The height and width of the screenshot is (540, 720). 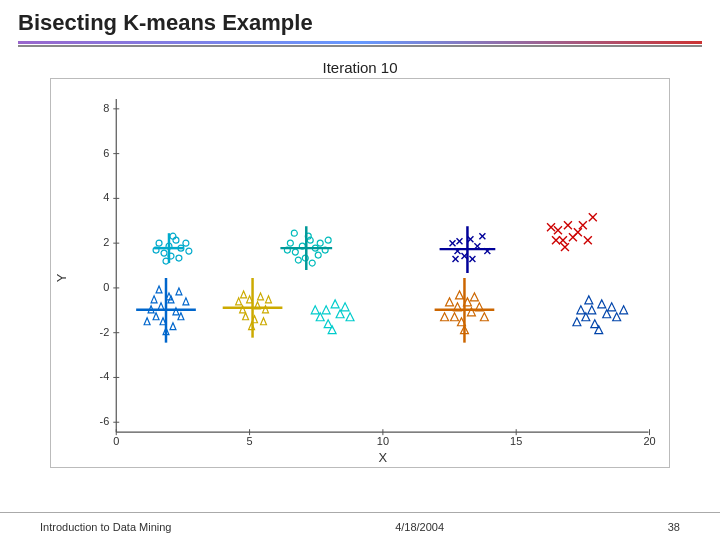 I want to click on footer-right: 38, so click(x=674, y=527).